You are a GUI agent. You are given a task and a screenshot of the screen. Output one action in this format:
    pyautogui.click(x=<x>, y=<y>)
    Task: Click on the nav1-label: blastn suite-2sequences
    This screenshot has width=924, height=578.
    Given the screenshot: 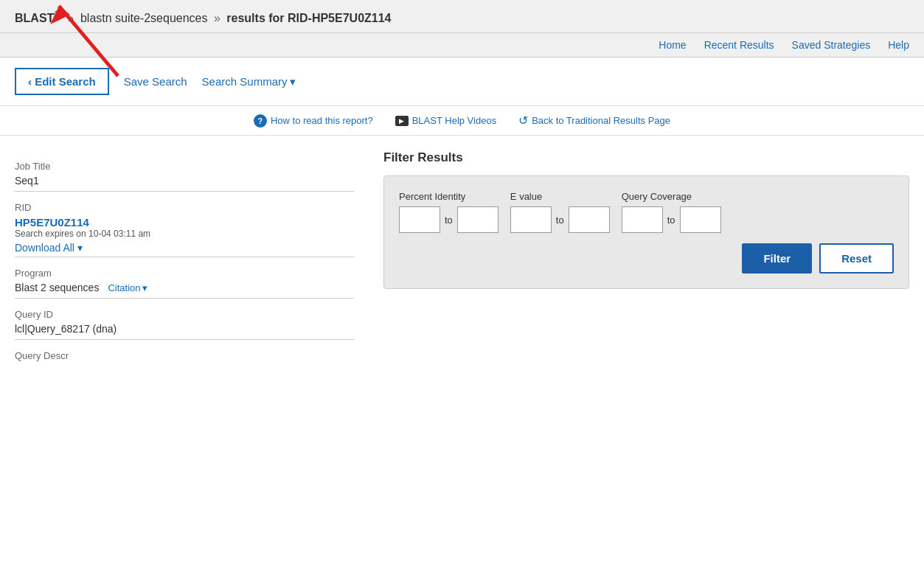 What is the action you would take?
    pyautogui.click(x=145, y=18)
    